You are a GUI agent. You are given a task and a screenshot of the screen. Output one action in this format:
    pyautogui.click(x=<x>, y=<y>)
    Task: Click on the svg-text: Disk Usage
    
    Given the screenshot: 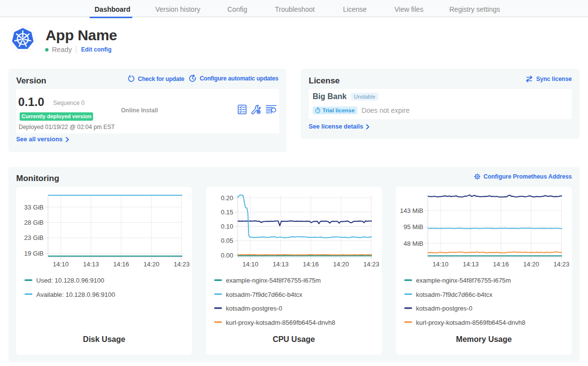 What is the action you would take?
    pyautogui.click(x=104, y=340)
    